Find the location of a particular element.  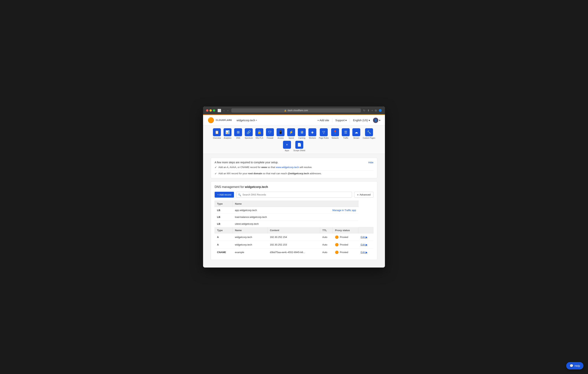

nav-item-analytics: 📊 Analytics is located at coordinates (228, 134).